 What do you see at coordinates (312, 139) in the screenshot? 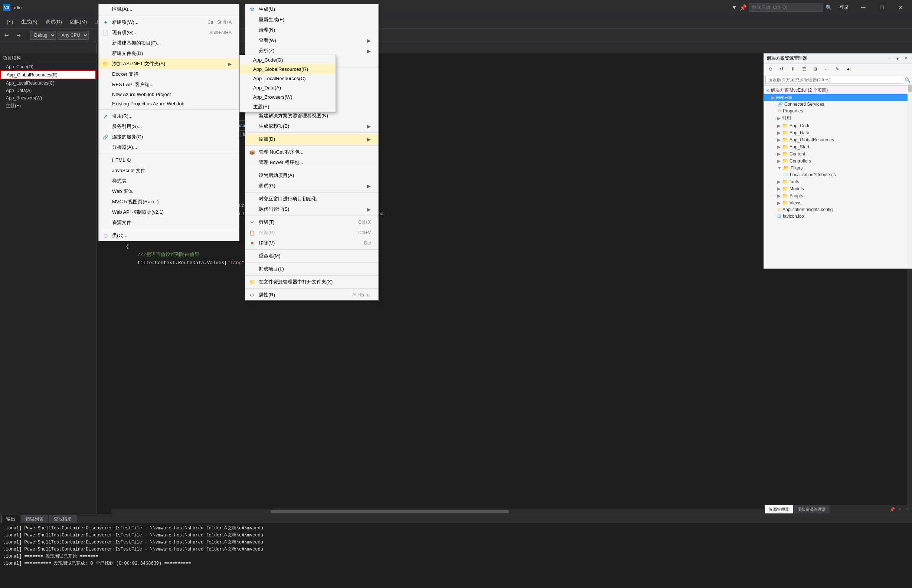
I see `pcm-add: 添加(D) ▶` at bounding box center [312, 139].